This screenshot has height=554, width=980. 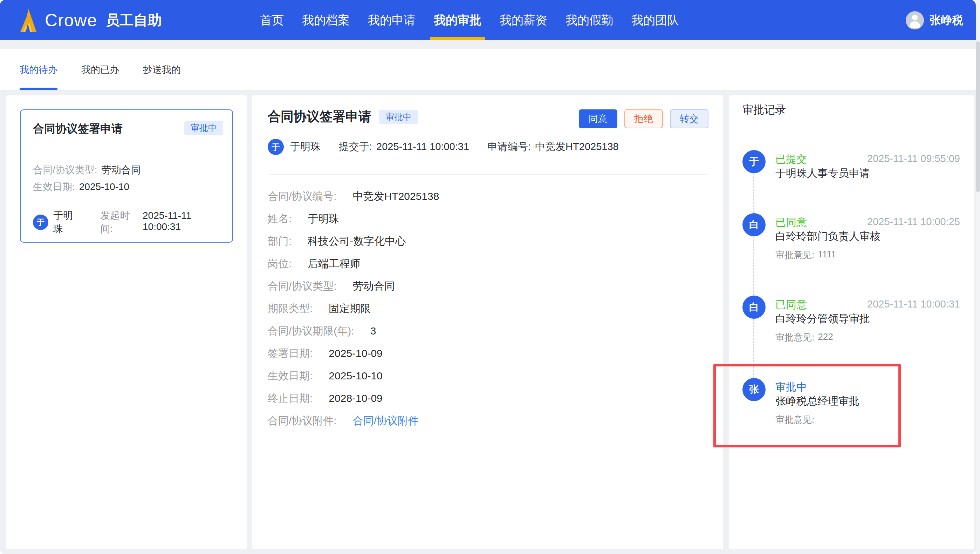 I want to click on field-label: 提交于:, so click(x=355, y=147).